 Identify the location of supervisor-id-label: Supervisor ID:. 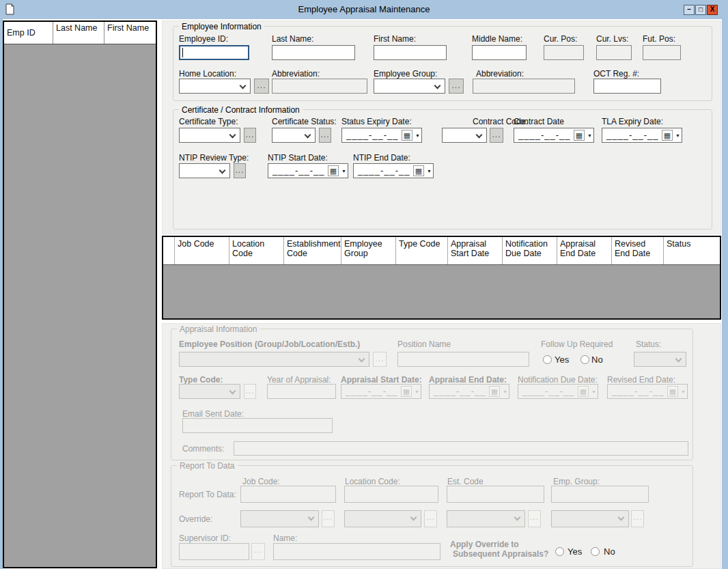
(205, 538).